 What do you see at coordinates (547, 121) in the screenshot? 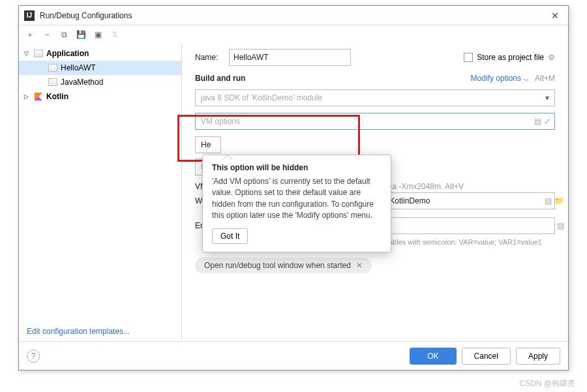
I see `expand-icon: ⤢` at bounding box center [547, 121].